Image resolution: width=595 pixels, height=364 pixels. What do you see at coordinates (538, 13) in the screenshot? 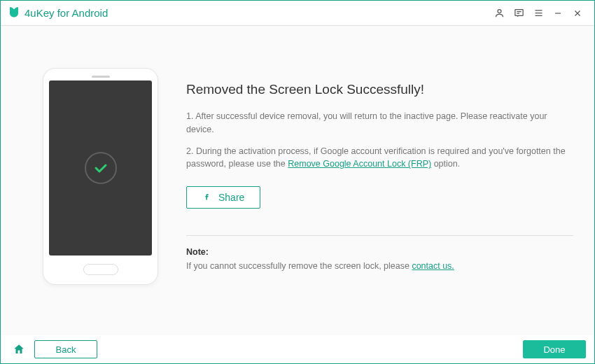
I see `menu-icon` at bounding box center [538, 13].